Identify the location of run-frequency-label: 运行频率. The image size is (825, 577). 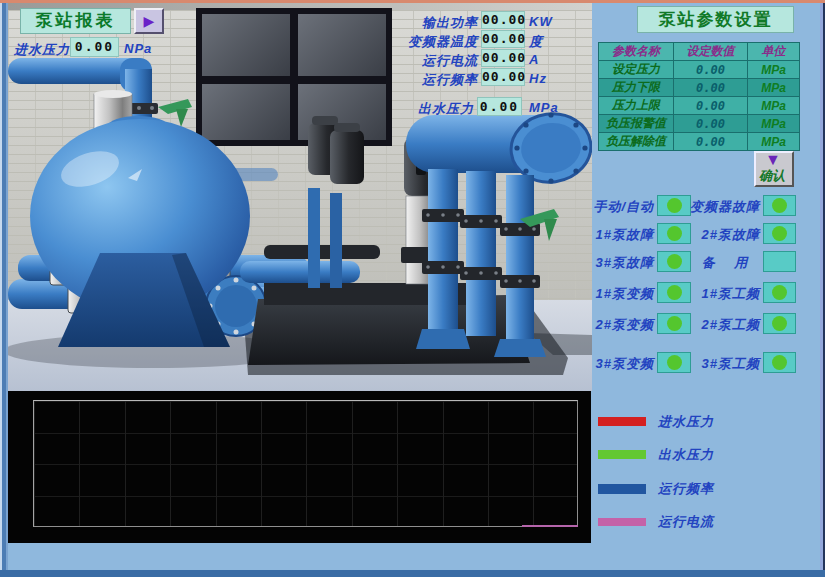
(434, 80).